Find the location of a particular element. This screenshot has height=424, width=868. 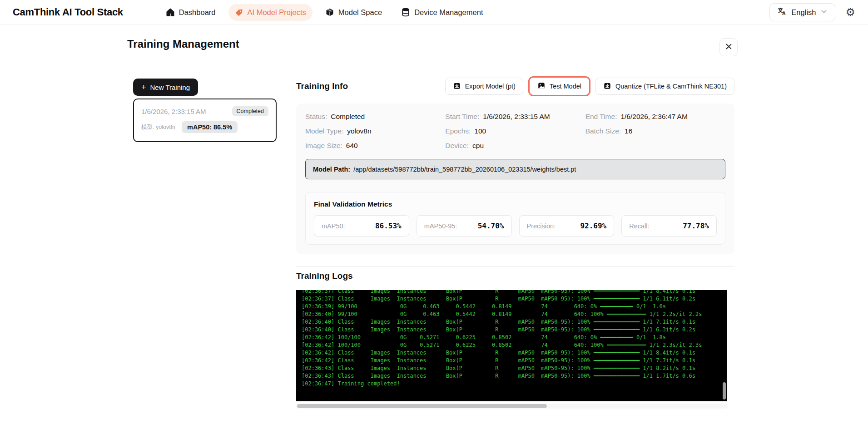

model-path-value: /app/datasets/598772bb/train_598772bb_20… is located at coordinates (465, 169).